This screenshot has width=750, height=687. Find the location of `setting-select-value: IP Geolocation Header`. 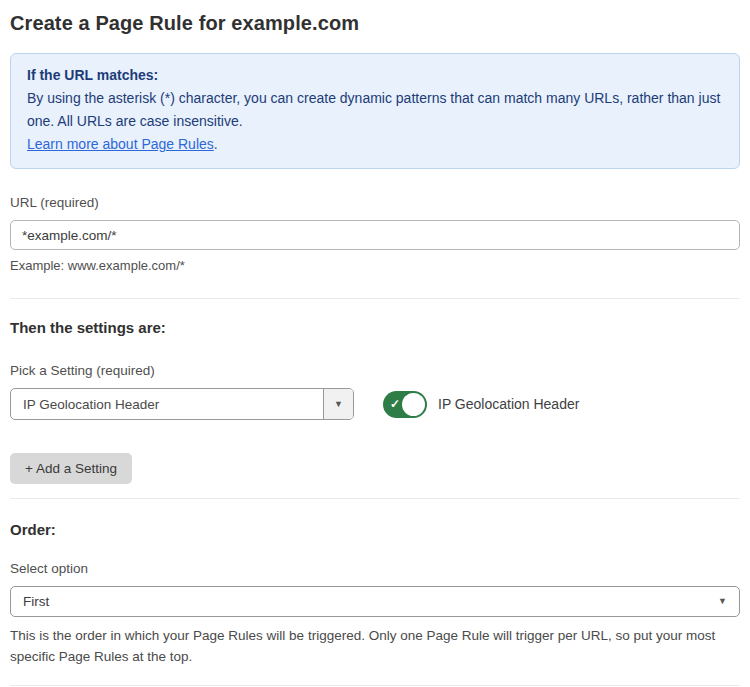

setting-select-value: IP Geolocation Header is located at coordinates (167, 404).